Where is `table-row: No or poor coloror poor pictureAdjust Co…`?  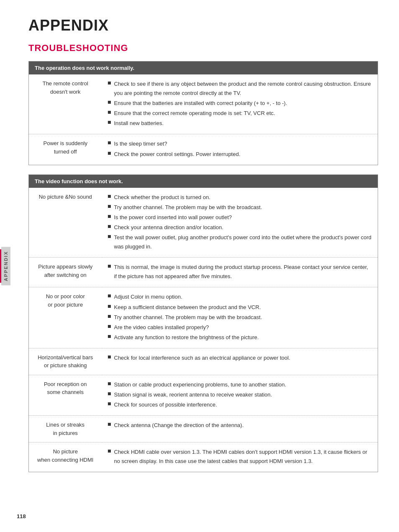 table-row: No or poor coloror poor pictureAdjust Co… is located at coordinates (203, 318).